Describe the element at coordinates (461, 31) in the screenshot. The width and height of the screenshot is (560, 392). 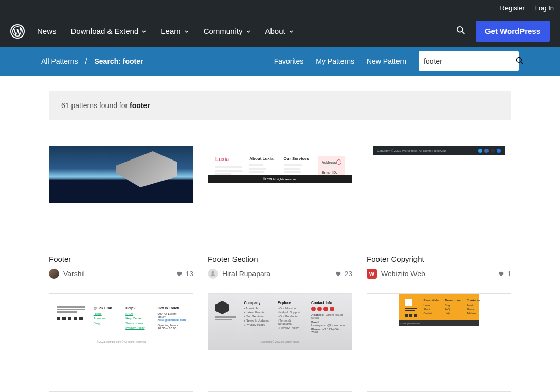
I see `nav-search-button` at that location.